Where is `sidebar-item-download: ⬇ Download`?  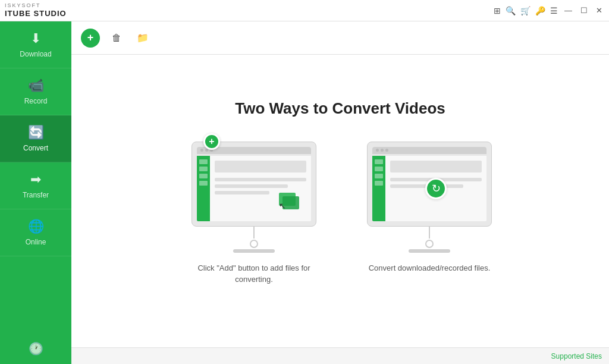 sidebar-item-download: ⬇ Download is located at coordinates (36, 45).